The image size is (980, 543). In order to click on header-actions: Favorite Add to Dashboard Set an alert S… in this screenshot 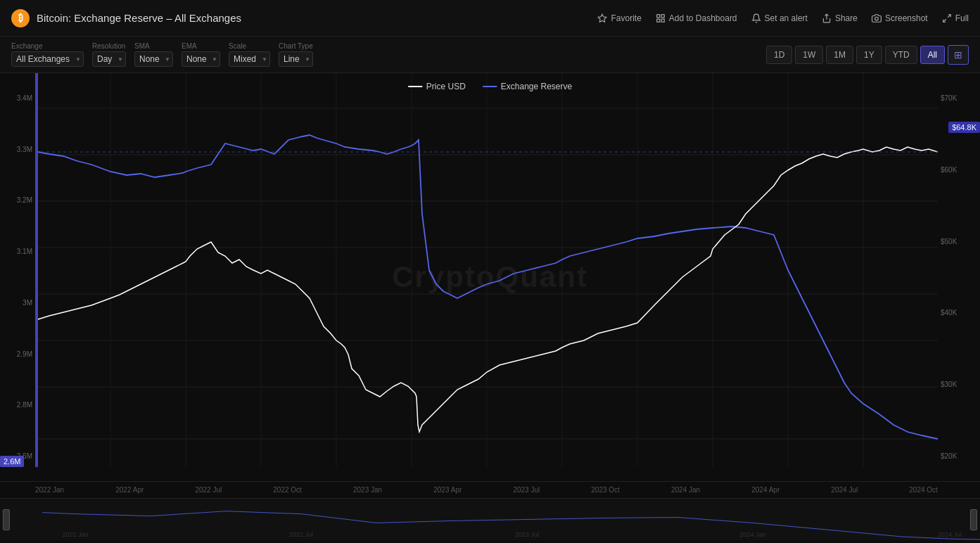, I will do `click(783, 18)`.